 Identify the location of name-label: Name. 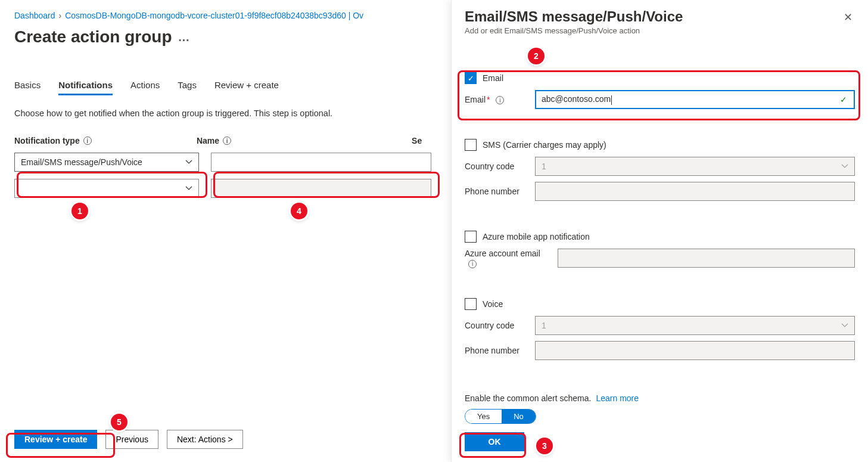
(208, 141).